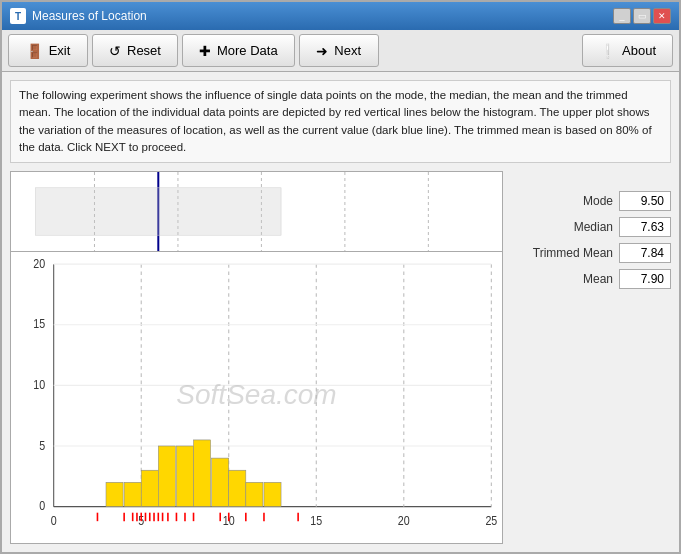 This screenshot has height=554, width=681. Describe the element at coordinates (90, 16) in the screenshot. I see `window-title: Measures of Location` at that location.